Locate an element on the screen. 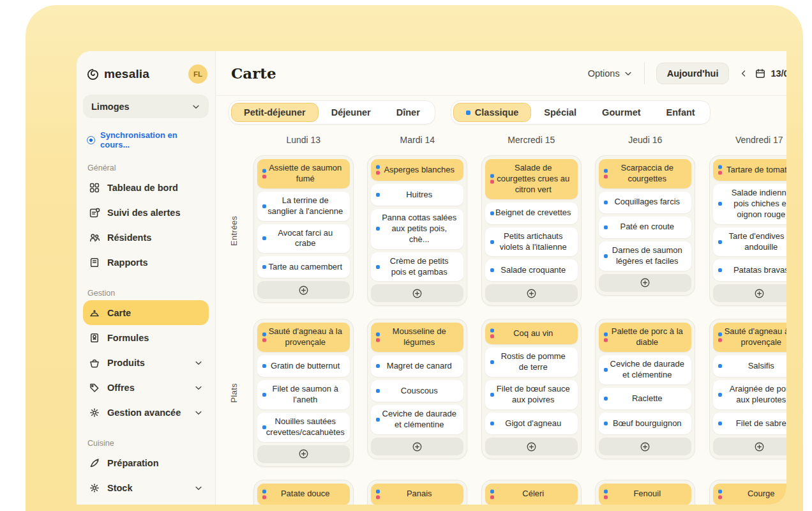 This screenshot has height=511, width=812. menu-item: Patatas bravas is located at coordinates (749, 270).